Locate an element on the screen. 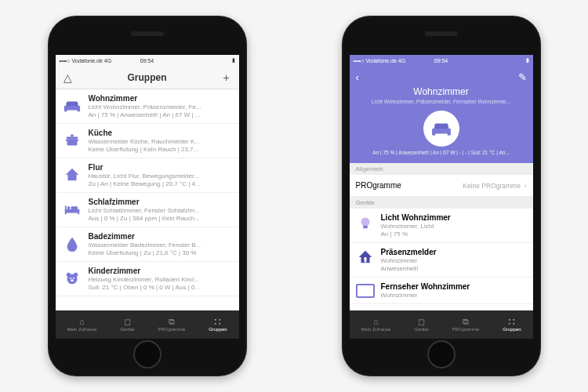 This screenshot has height=392, width=588. group-row-schlafzimmer: Schlafzimmer Licht Schlafzimmer, Fenster… is located at coordinates (147, 210).